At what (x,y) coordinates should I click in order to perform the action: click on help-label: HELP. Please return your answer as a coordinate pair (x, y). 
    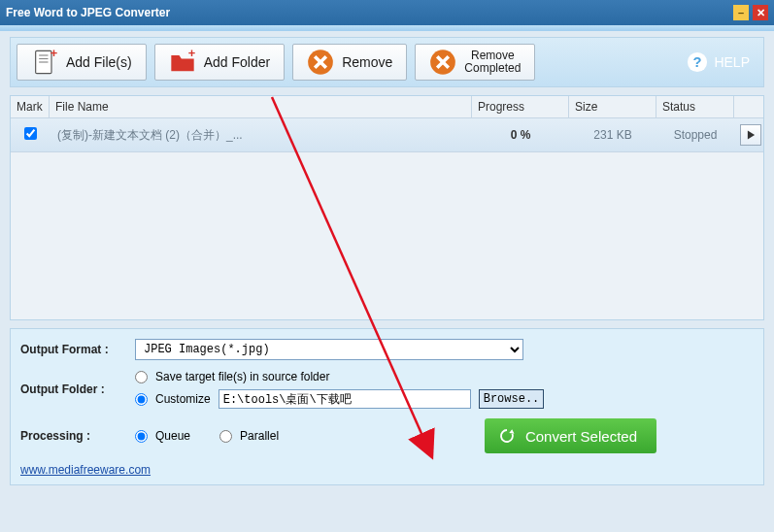
    Looking at the image, I should click on (732, 62).